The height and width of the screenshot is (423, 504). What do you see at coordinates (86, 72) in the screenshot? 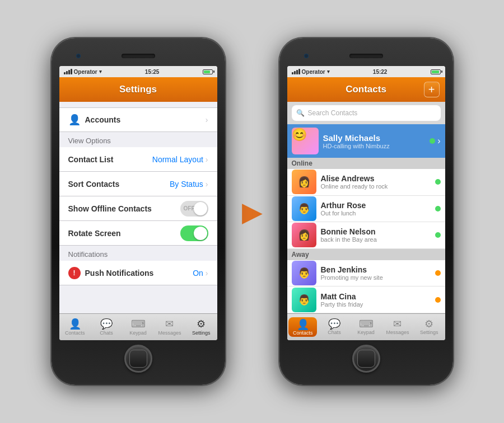
I see `operator-label: Operator` at bounding box center [86, 72].